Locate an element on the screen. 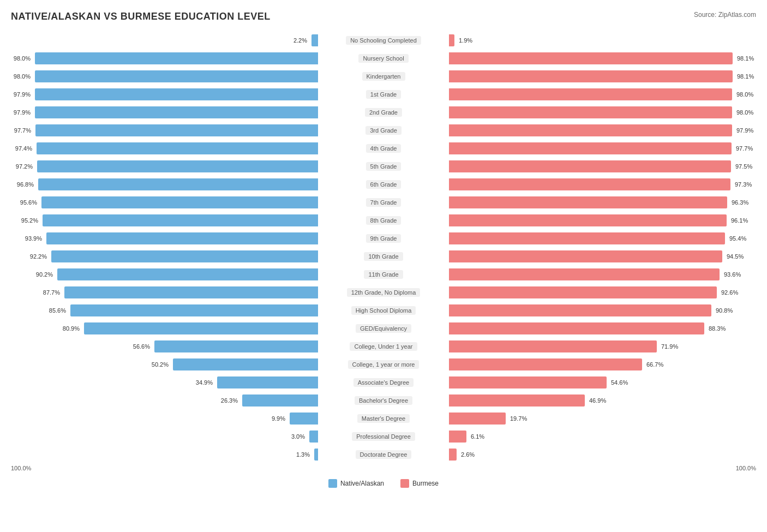 The height and width of the screenshot is (532, 767). center-label: College, 1 year or more is located at coordinates (384, 364).